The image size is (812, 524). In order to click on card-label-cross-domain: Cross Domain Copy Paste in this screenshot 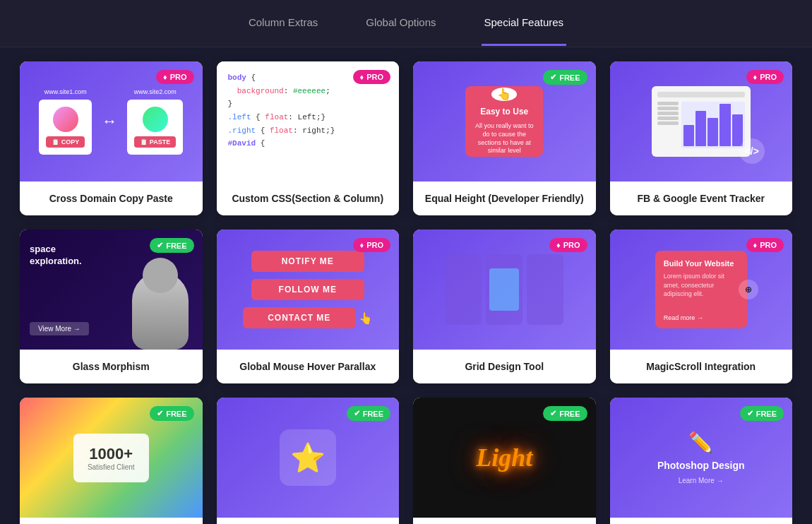, I will do `click(112, 198)`.